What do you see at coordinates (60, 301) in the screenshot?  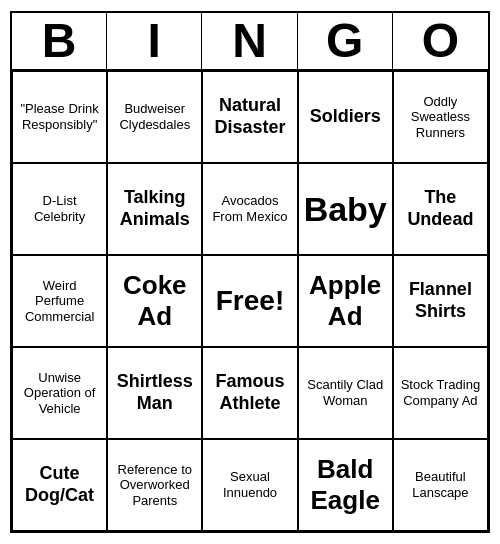 I see `bingo-cell: Weird Perfume Commercial` at bounding box center [60, 301].